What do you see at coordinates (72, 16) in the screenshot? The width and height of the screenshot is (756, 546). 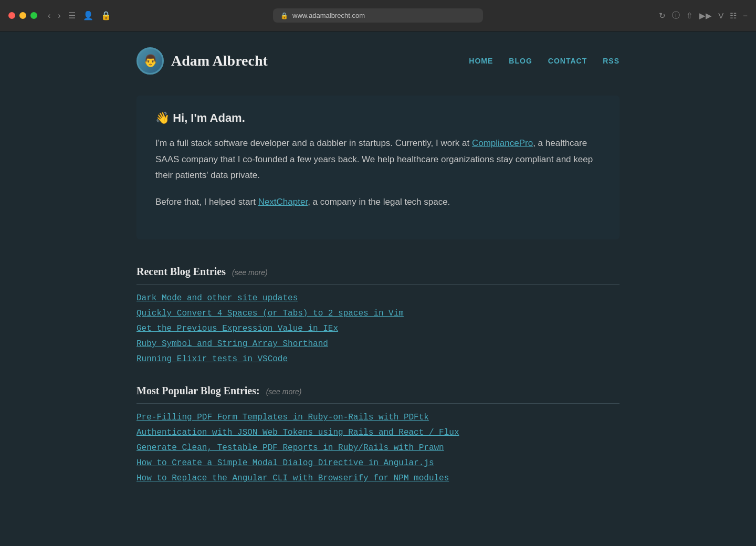 I see `sidebar-icon: ☰` at bounding box center [72, 16].